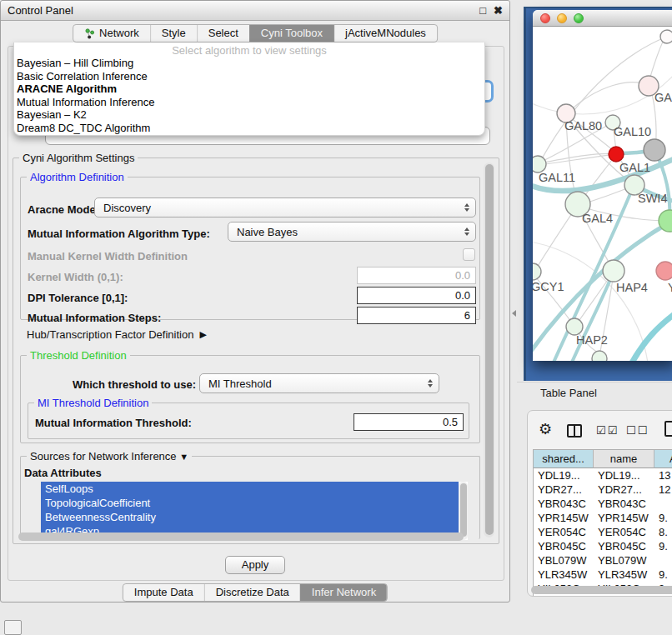 The width and height of the screenshot is (672, 635). I want to click on data-attributes-label: Data Attributes, so click(63, 473).